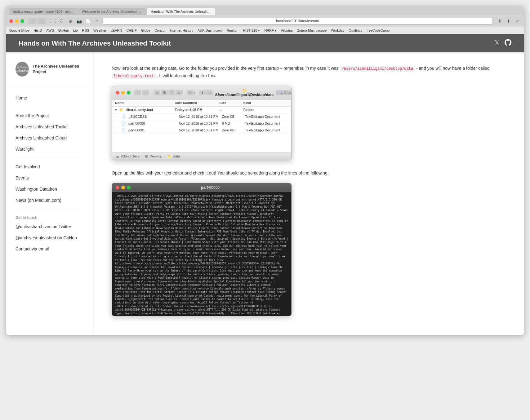  What do you see at coordinates (497, 43) in the screenshot?
I see `twitter-header-icon: 𝕏` at bounding box center [497, 43].